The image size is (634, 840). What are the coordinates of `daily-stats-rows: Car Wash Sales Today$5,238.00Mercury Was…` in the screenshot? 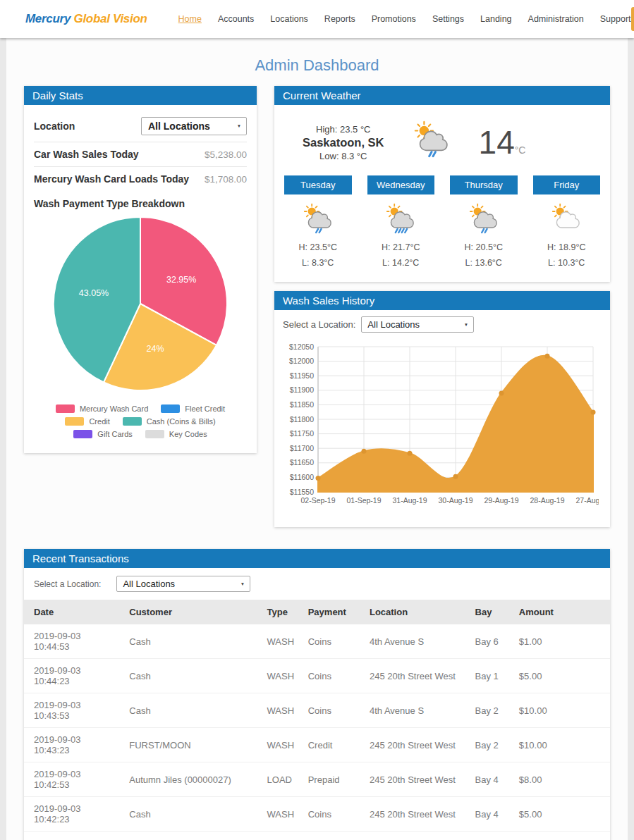 It's located at (140, 166).